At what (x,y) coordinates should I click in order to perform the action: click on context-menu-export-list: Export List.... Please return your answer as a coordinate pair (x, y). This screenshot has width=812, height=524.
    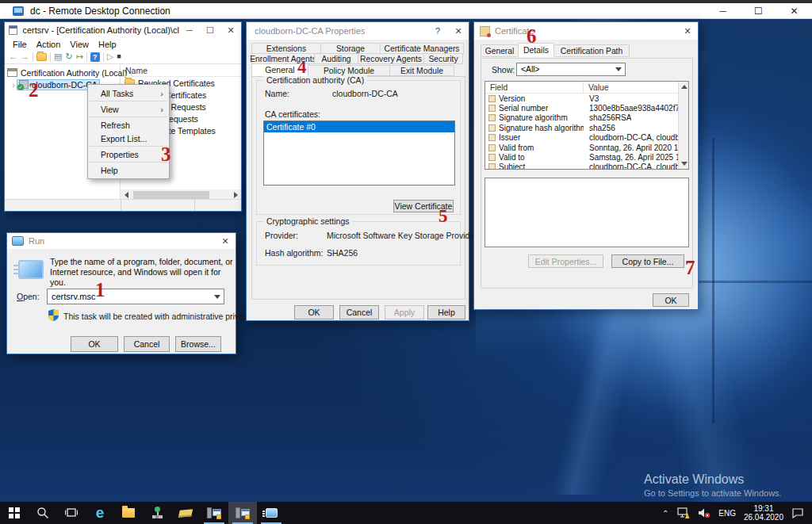
    Looking at the image, I should click on (128, 138).